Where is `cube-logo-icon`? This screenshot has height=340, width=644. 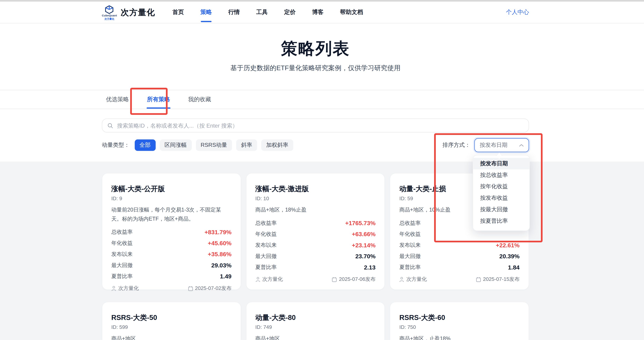
cube-logo-icon is located at coordinates (110, 9).